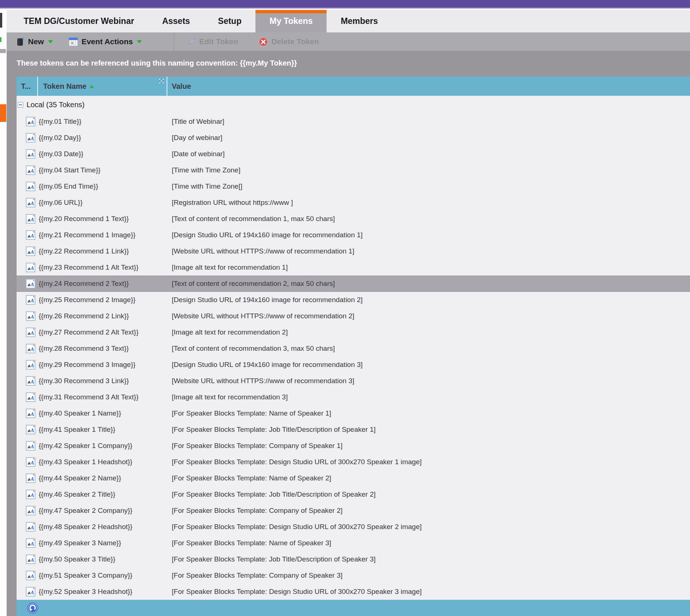 The height and width of the screenshot is (616, 690). Describe the element at coordinates (429, 154) in the screenshot. I see `token-value-cell: [Date of webinar]` at that location.